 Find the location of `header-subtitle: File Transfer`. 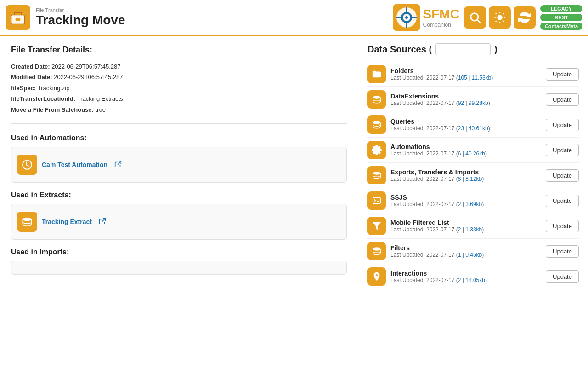

header-subtitle: File Transfer is located at coordinates (81, 10).